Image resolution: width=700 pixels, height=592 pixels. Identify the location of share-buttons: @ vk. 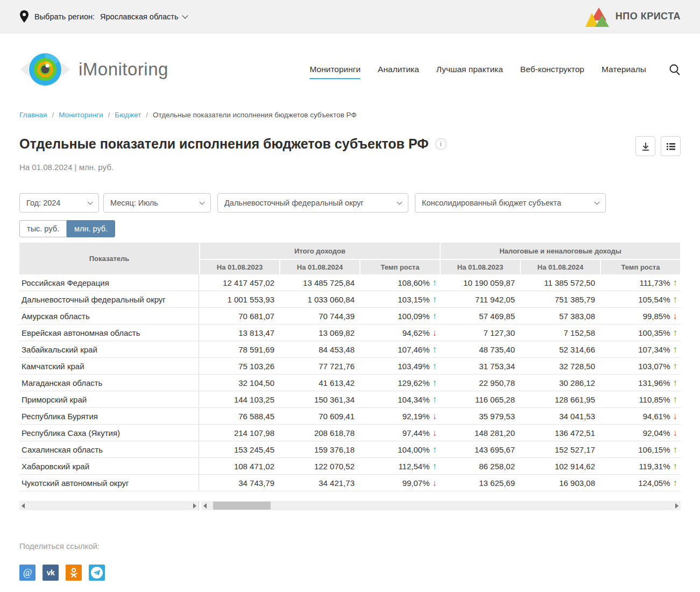
(350, 573).